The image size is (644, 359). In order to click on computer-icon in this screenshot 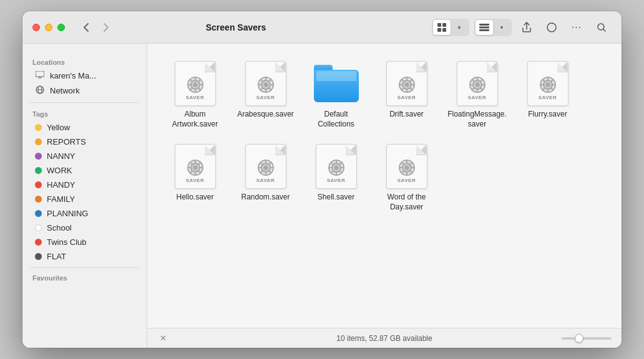, I will do `click(40, 76)`.